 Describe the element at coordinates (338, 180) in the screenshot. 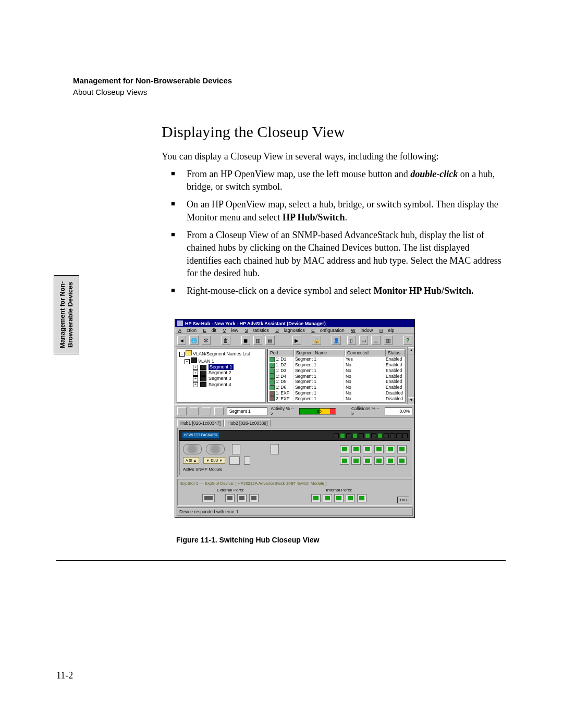

I see `bullet-1: From an HP OpenView map, use the left mo…` at that location.